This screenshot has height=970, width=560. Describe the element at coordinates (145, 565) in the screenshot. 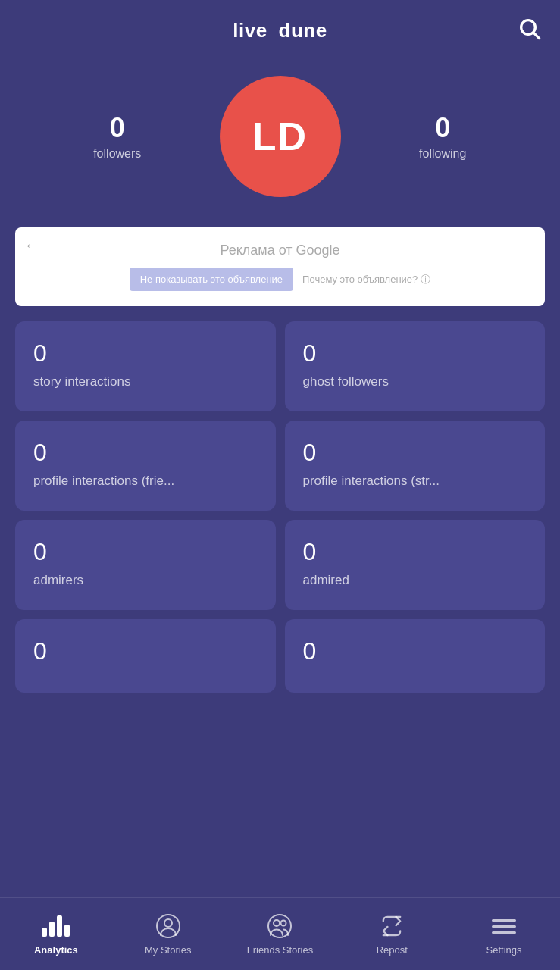

I see `stat-card-admirers: 0 admirers` at that location.